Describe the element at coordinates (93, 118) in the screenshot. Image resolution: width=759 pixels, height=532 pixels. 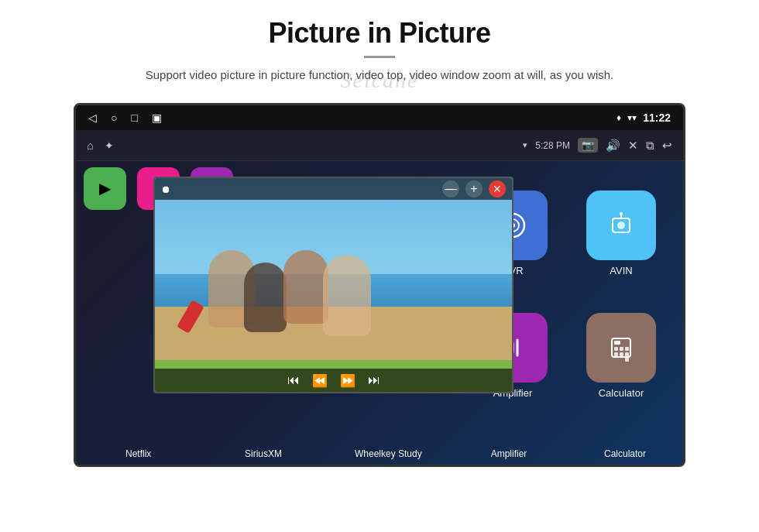
I see `back-nav-icon: ◁` at that location.